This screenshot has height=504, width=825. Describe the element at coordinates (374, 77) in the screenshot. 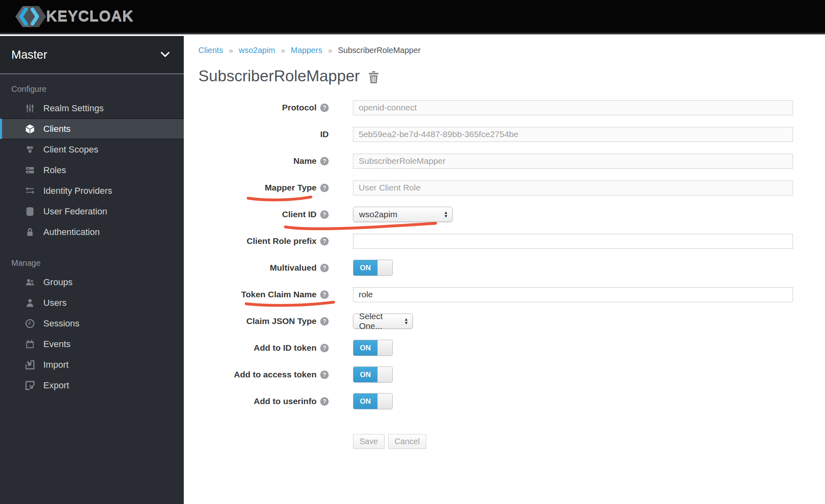

I see `trash-icon` at that location.